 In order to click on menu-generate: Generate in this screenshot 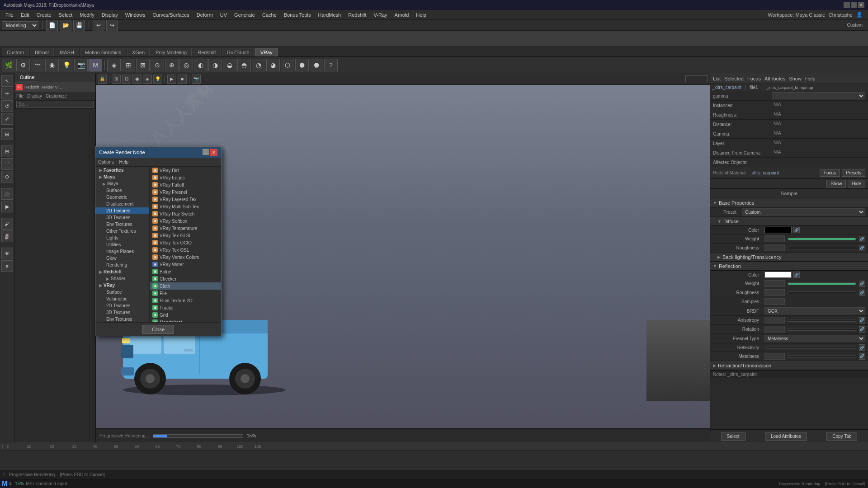, I will do `click(245, 15)`.